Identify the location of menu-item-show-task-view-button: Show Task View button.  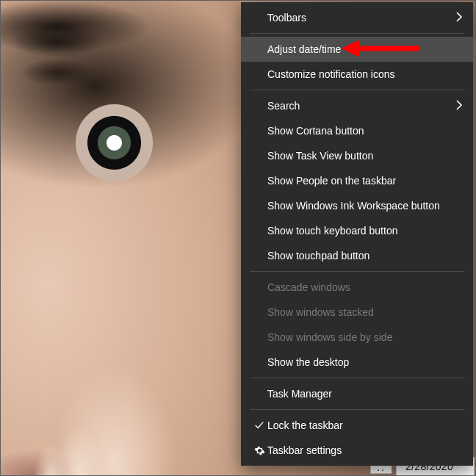
(357, 156).